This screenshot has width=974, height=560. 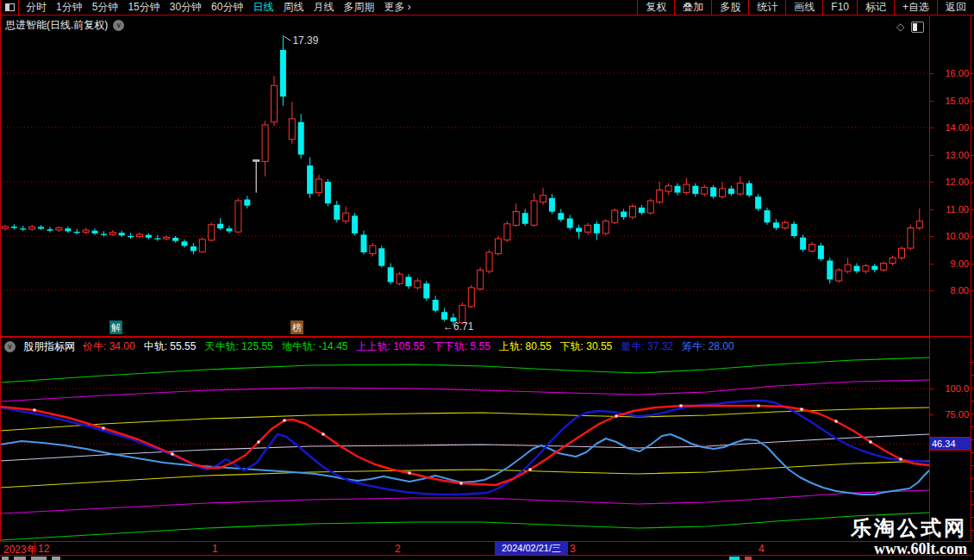 What do you see at coordinates (215, 7) in the screenshot?
I see `period-tabs: 分时1分钟5分钟15分钟30分钟60分钟日线周线月线多周期更多 ›` at bounding box center [215, 7].